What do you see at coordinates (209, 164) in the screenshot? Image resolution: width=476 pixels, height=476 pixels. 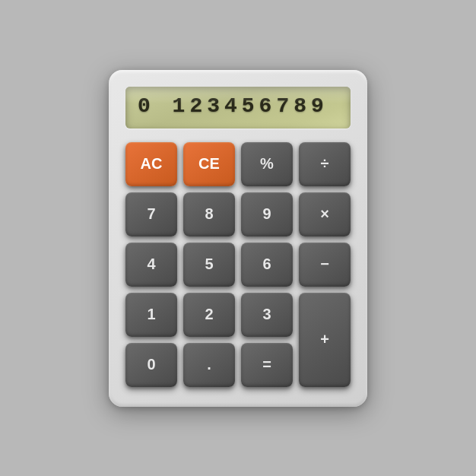 I see `ce-button: CE` at bounding box center [209, 164].